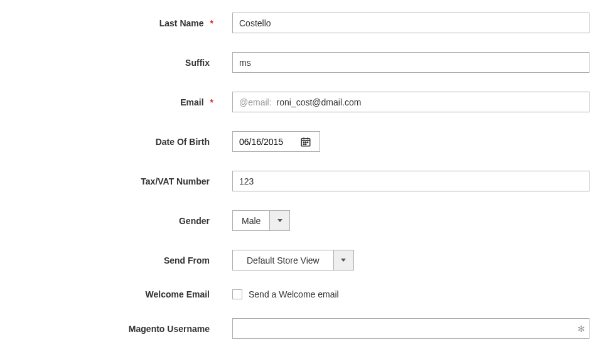 The image size is (602, 364). I want to click on label-magento-username: Magento Username, so click(116, 329).